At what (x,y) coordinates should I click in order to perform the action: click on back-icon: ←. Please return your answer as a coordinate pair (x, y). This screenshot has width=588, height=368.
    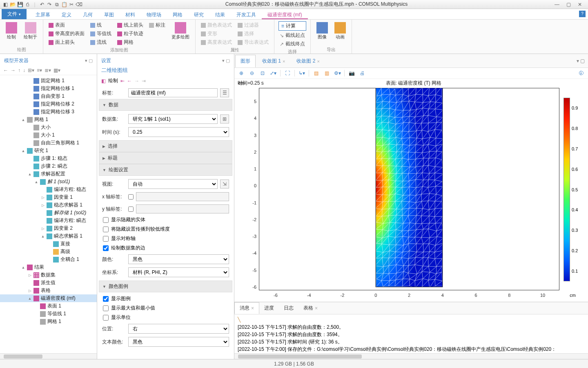
    Looking at the image, I should click on (6, 70).